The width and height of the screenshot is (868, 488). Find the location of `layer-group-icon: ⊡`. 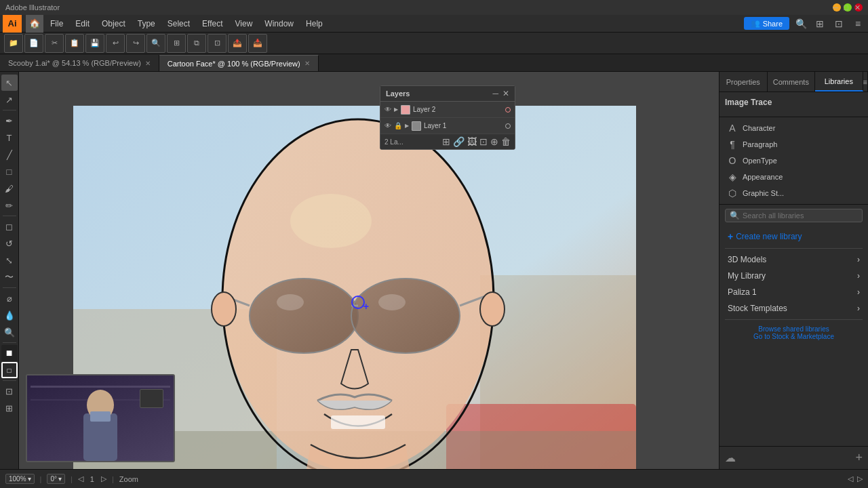

layer-group-icon: ⊡ is located at coordinates (484, 142).